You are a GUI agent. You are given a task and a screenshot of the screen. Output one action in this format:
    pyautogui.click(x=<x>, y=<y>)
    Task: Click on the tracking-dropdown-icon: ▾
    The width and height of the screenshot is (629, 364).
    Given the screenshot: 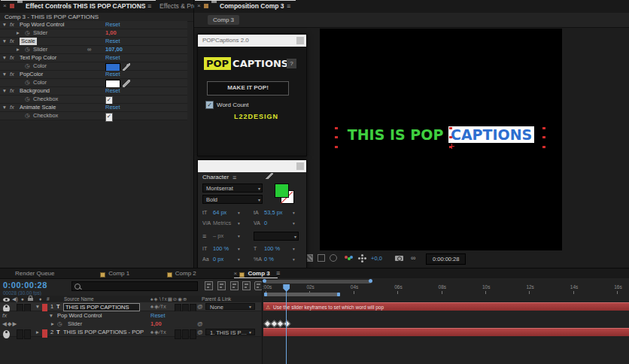 What is the action you would take?
    pyautogui.click(x=293, y=223)
    